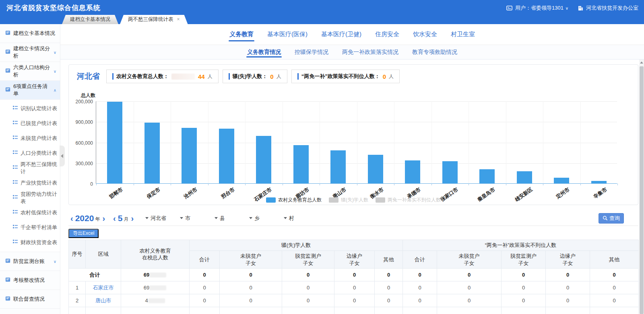 This screenshot has height=314, width=644. Describe the element at coordinates (312, 52) in the screenshot. I see `sub-tab-1: 控辍保学情况` at that location.